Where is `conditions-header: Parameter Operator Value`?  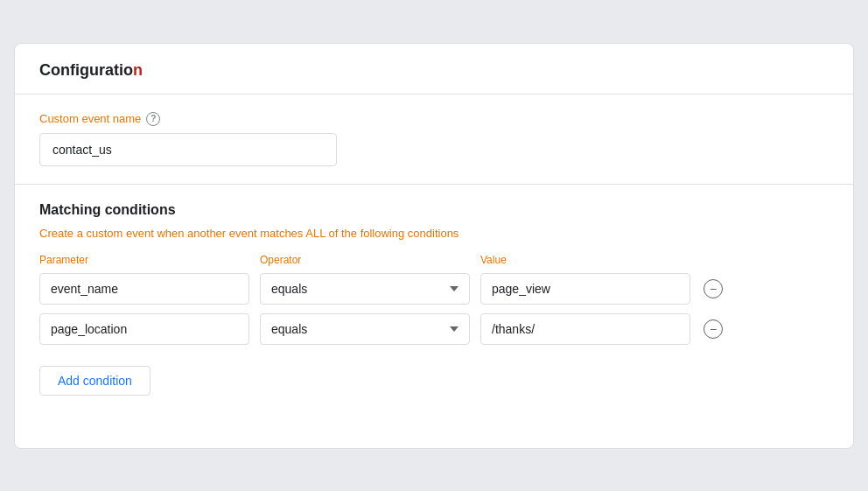 conditions-header: Parameter Operator Value is located at coordinates (434, 260).